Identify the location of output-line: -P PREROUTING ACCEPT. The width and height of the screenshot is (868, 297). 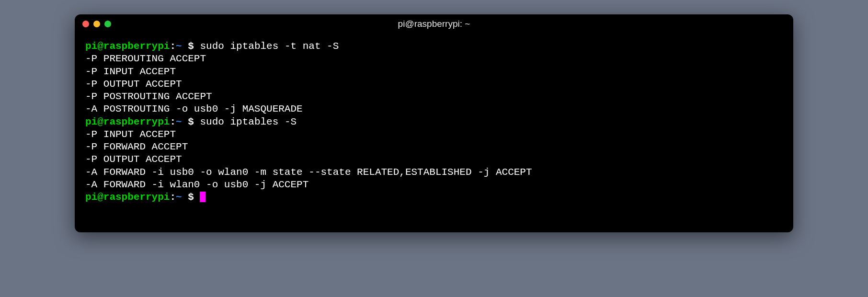
(434, 59).